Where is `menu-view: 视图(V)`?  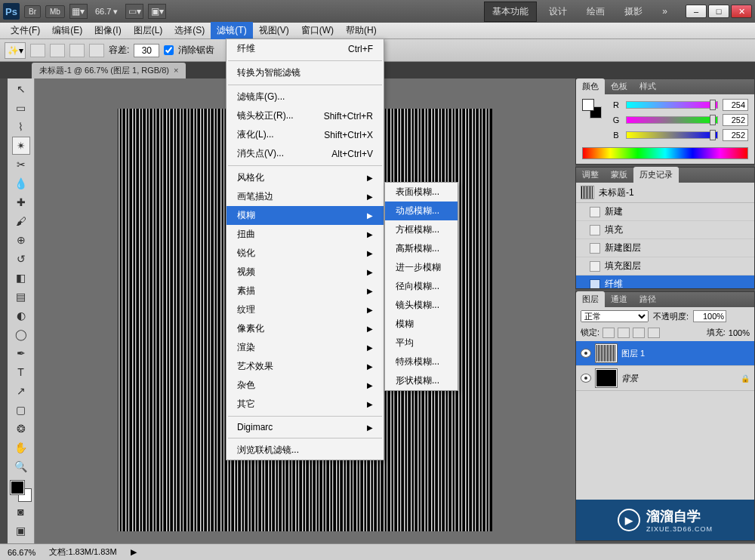 menu-view: 视图(V) is located at coordinates (274, 30).